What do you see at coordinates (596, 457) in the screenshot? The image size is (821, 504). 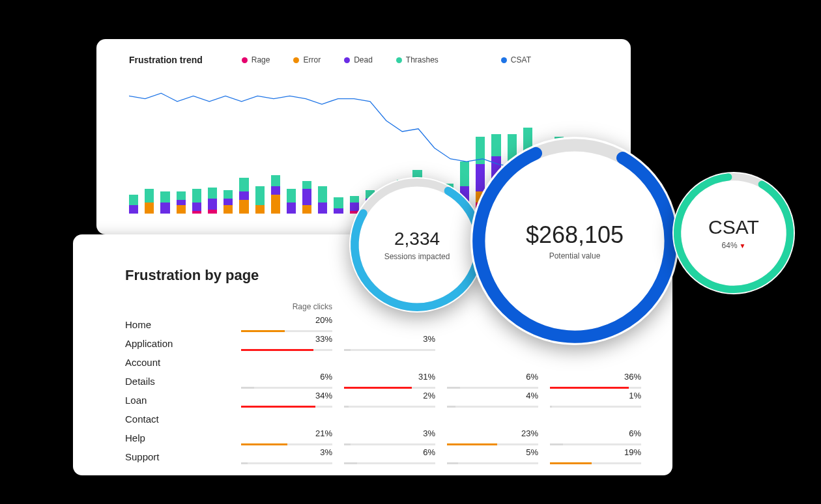 I see `table-cell: 19%` at bounding box center [596, 457].